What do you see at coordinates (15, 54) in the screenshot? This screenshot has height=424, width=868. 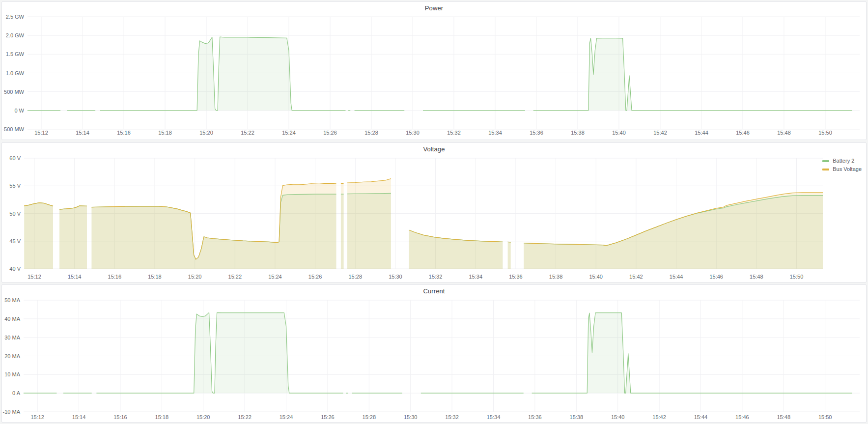 I see `y-tick-label: 1.5 GW` at bounding box center [15, 54].